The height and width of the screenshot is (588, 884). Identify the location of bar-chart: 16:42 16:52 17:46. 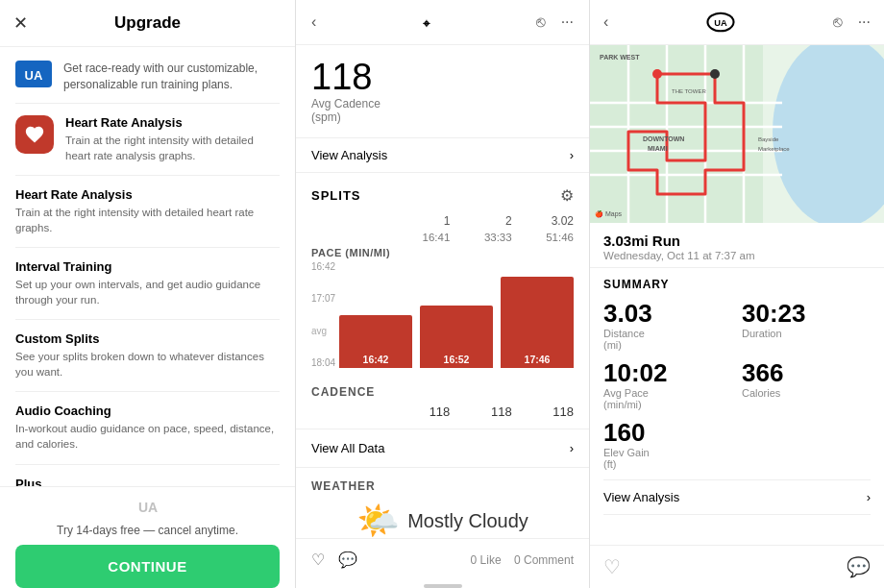
(456, 315).